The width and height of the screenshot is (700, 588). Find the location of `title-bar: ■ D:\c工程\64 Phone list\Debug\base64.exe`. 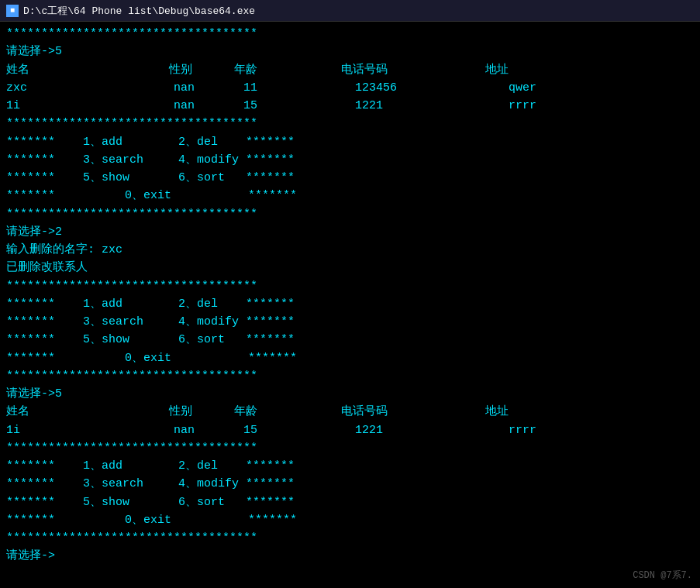

title-bar: ■ D:\c工程\64 Phone list\Debug\base64.exe is located at coordinates (350, 11).